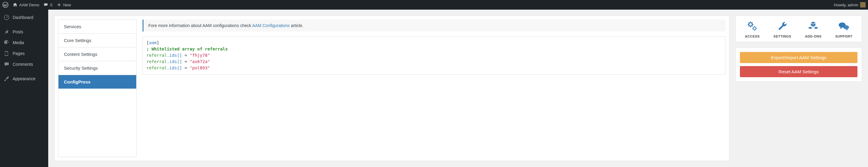 This screenshot has width=868, height=167. Describe the element at coordinates (24, 64) in the screenshot. I see `sidebar-item-comments: Comments` at that location.